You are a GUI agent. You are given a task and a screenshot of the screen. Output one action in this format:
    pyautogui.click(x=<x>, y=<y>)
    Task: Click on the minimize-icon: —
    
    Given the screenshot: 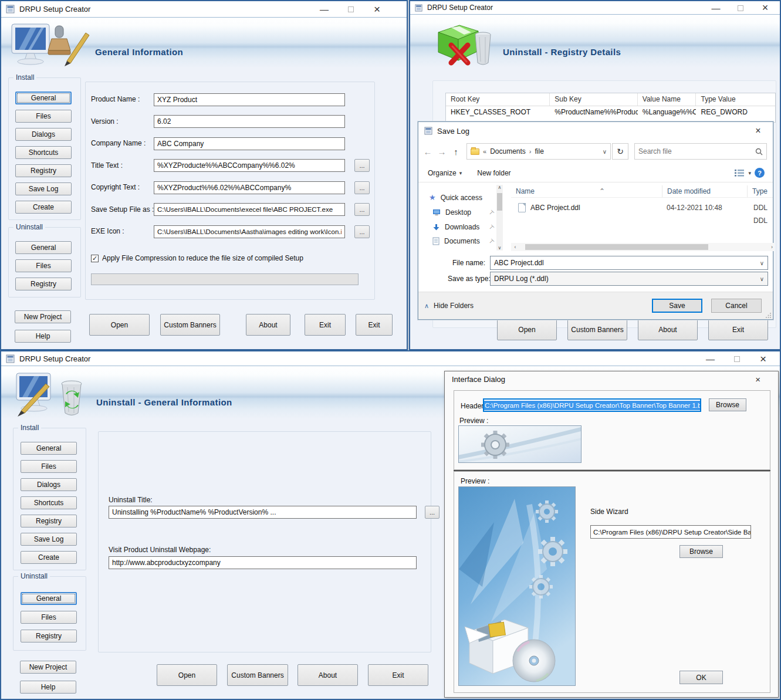 What is the action you would take?
    pyautogui.click(x=324, y=9)
    